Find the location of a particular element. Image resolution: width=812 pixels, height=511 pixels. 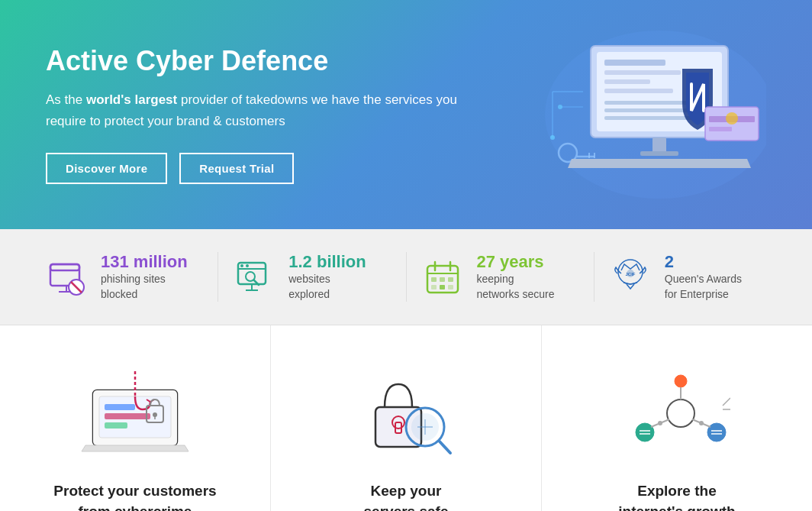

hero-subtitle-prefix: As the is located at coordinates (66, 99).